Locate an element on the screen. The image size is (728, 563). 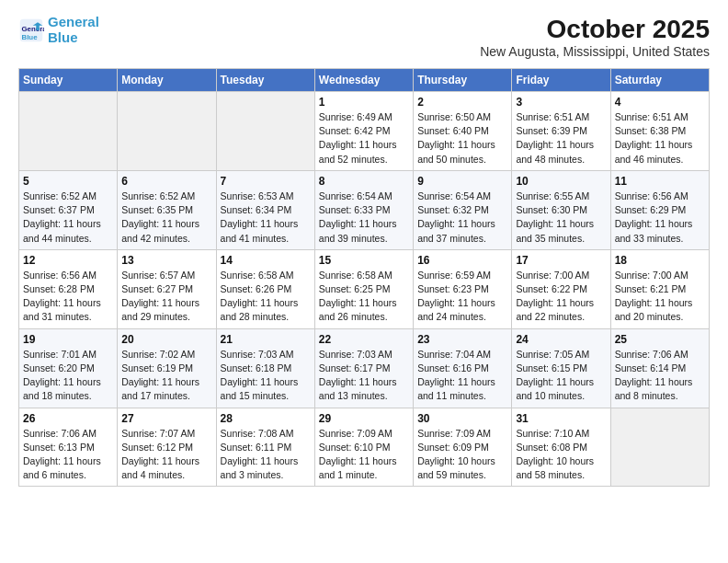
header: General Blue General Blue October 2025 N… is located at coordinates (364, 37).